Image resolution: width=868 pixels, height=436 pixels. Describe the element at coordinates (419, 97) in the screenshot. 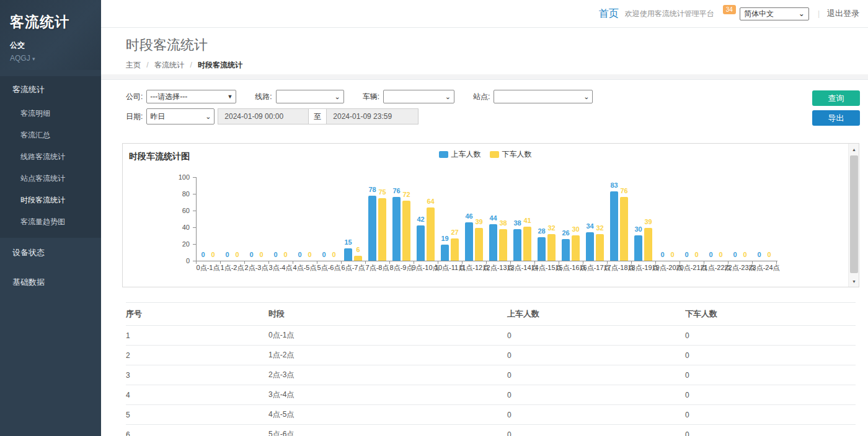

I see `vehicle-select: ⌄` at that location.